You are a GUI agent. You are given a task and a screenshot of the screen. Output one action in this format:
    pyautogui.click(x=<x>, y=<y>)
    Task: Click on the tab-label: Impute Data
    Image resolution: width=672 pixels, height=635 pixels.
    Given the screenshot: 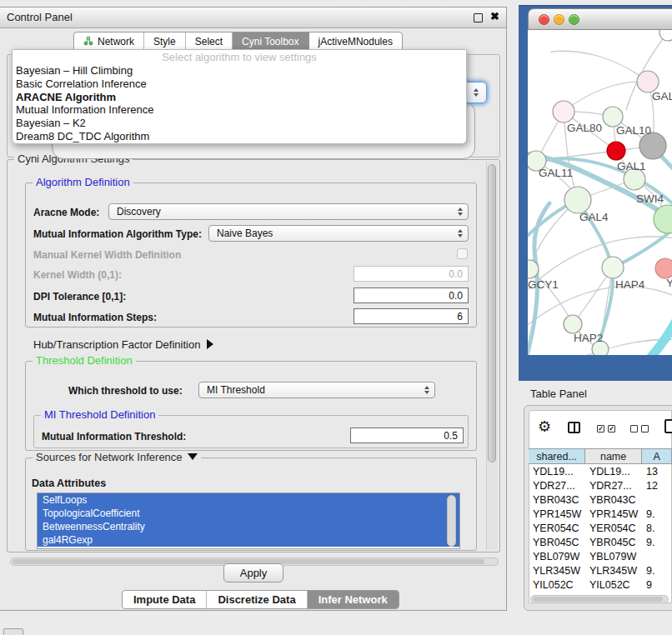 What is the action you would take?
    pyautogui.click(x=164, y=600)
    